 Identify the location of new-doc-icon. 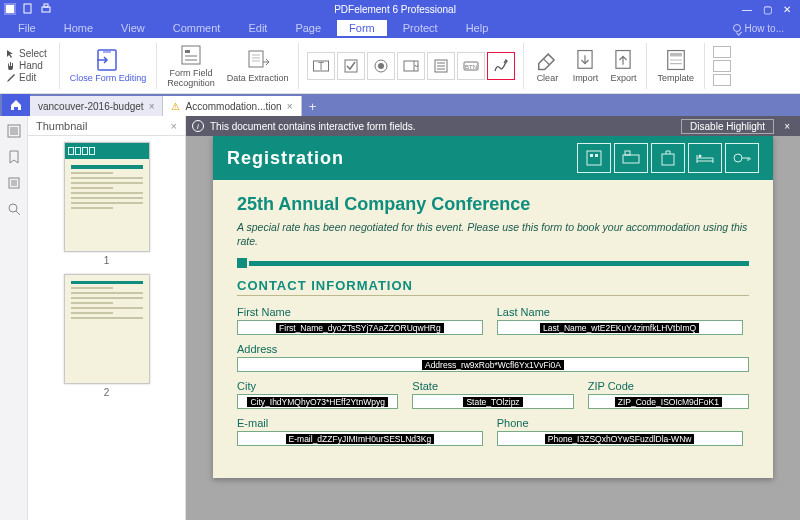
(28, 9).